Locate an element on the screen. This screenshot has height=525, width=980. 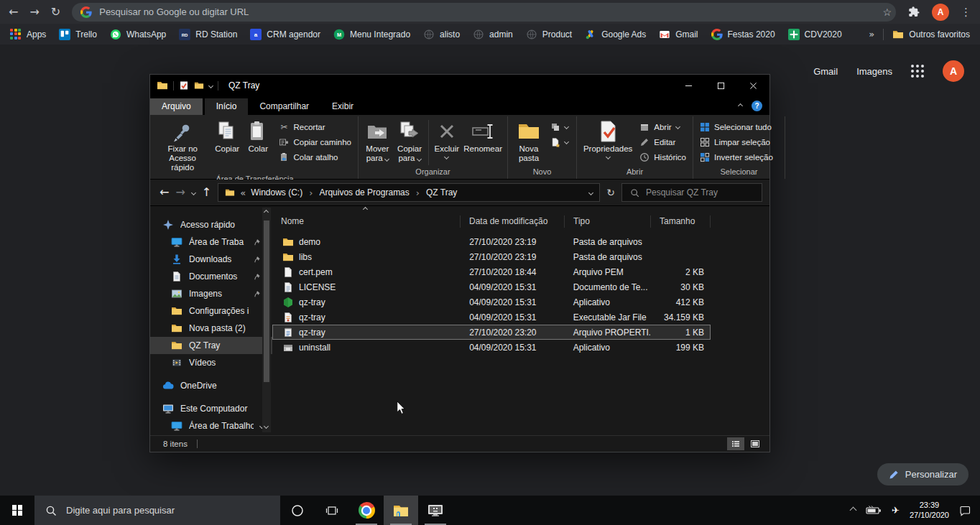
hidden-icons-icon is located at coordinates (854, 511).